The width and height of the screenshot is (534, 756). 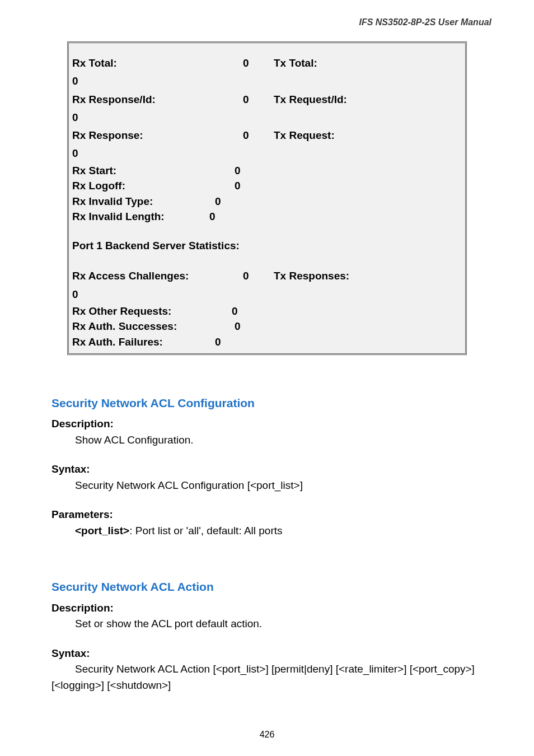 I want to click on rx-start-value: 0, so click(x=250, y=171).